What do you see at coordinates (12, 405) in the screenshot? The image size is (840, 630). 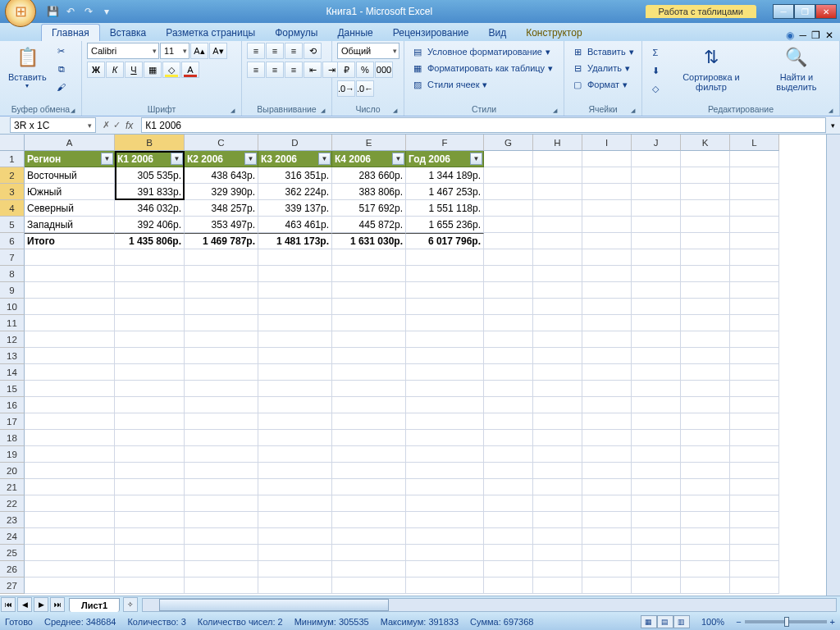 I see `row-header: 16` at bounding box center [12, 405].